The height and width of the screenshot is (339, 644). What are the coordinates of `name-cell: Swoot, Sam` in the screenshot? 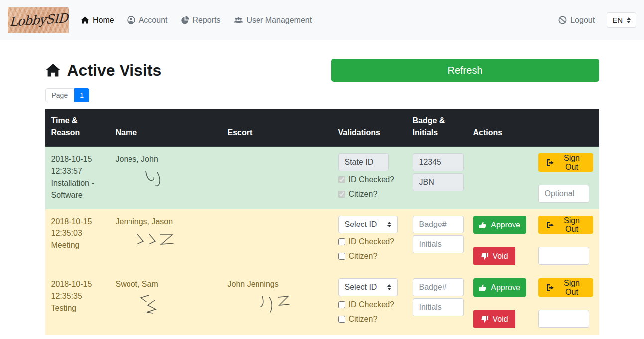 It's located at (165, 303).